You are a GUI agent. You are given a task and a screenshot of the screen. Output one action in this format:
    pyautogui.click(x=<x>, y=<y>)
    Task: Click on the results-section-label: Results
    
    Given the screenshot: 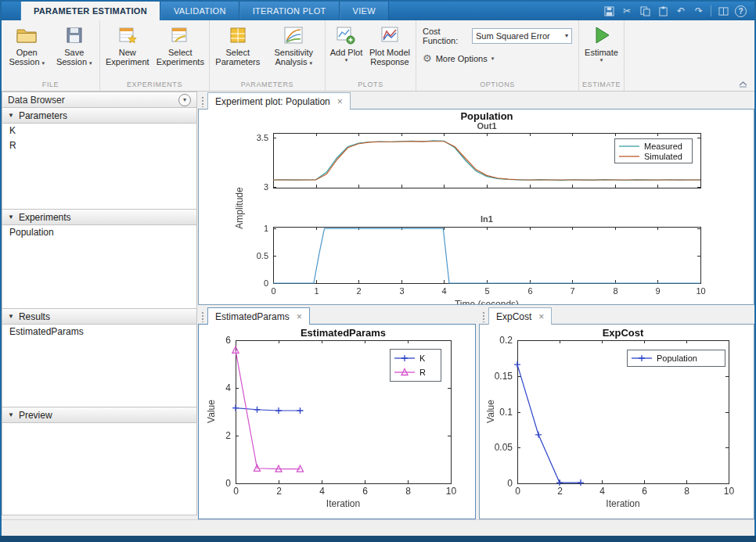 What is the action you would take?
    pyautogui.click(x=34, y=317)
    